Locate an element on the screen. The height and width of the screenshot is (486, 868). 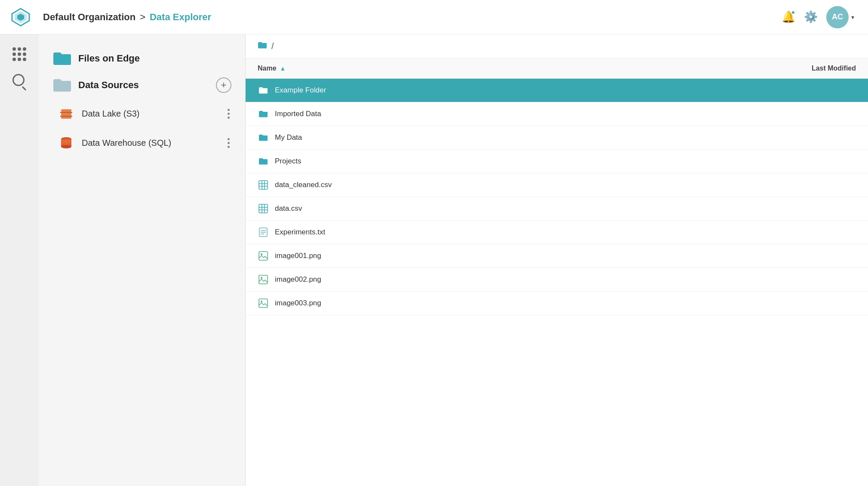
logo is located at coordinates (21, 17).